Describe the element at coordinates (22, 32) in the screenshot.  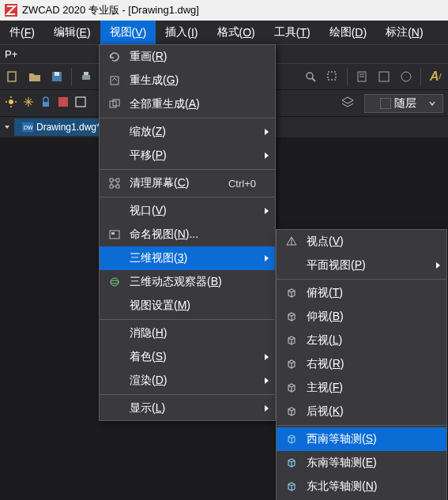
I see `menu-file: 件(F)` at that location.